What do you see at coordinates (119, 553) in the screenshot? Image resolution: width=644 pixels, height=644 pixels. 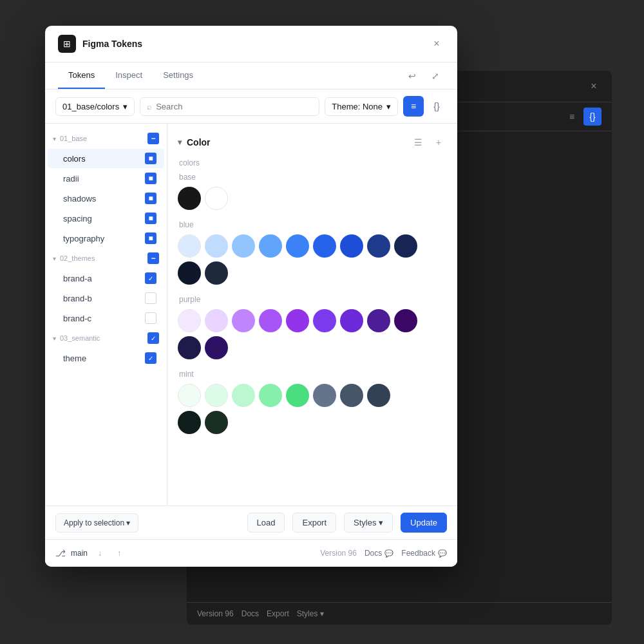 I see `upload-icon: ↑` at bounding box center [119, 553].